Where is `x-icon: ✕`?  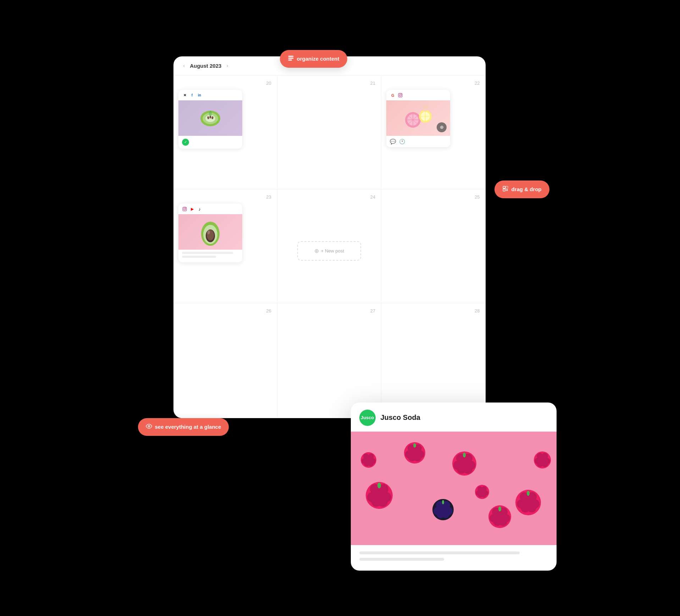
x-icon: ✕ is located at coordinates (185, 95).